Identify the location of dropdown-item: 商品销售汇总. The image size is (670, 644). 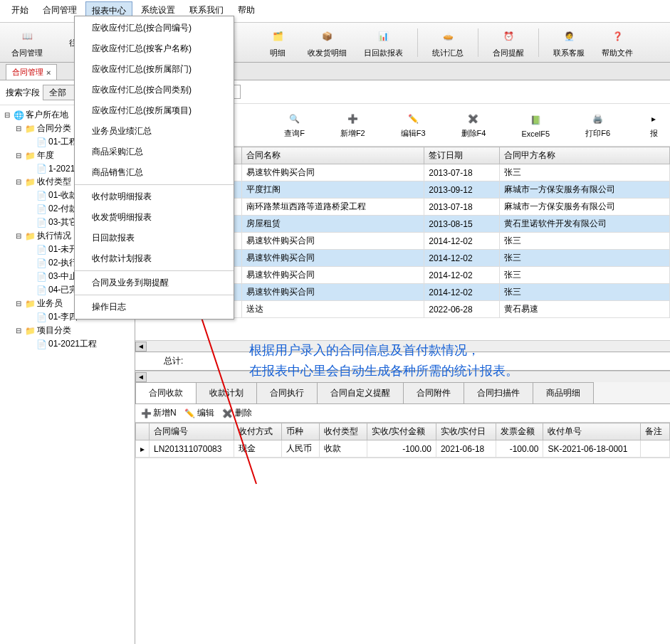
(154, 172).